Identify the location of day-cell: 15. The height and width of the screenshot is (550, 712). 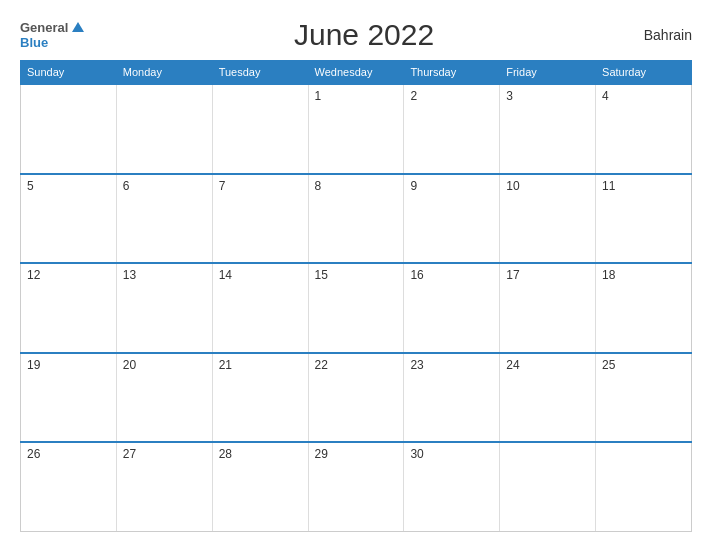
(356, 308).